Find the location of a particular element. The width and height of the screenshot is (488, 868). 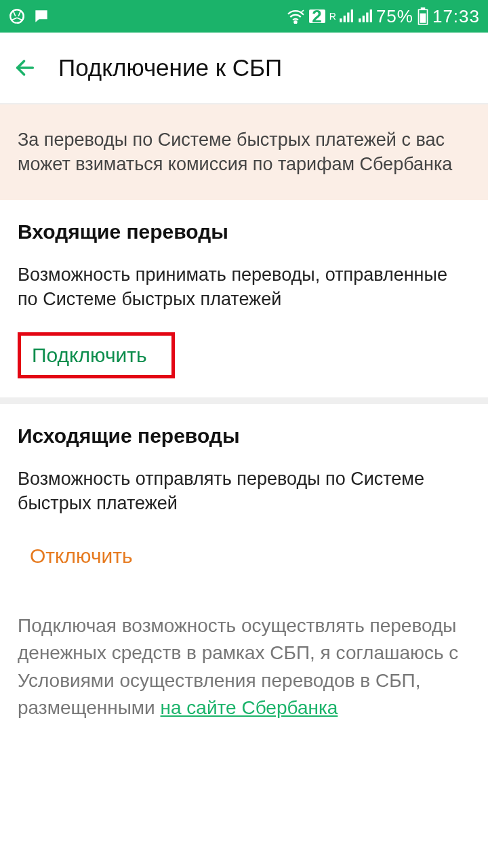

incoming-desc: Возможность принимать переводы, отправле… is located at coordinates (244, 288).